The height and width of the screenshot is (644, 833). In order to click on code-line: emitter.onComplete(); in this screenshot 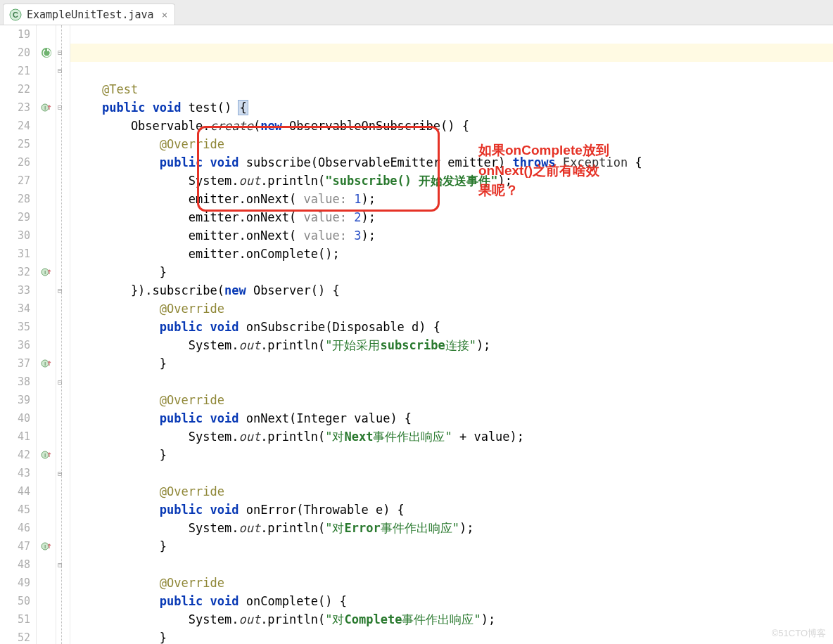, I will do `click(453, 254)`.